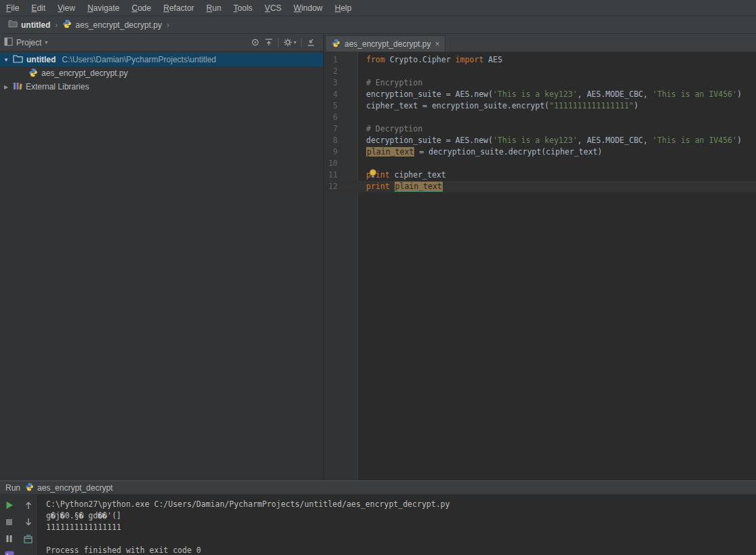  Describe the element at coordinates (9, 552) in the screenshot. I see `console-tab-icon` at that location.